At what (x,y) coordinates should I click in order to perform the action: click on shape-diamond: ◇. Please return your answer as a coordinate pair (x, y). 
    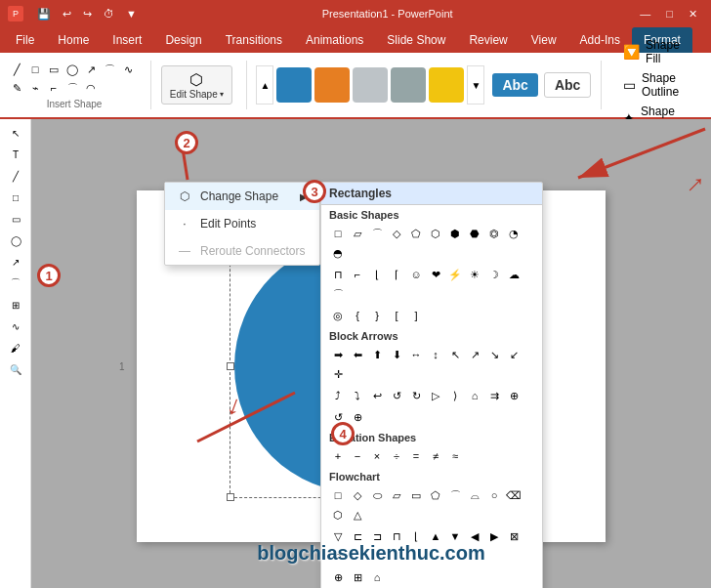
    Looking at the image, I should click on (397, 233).